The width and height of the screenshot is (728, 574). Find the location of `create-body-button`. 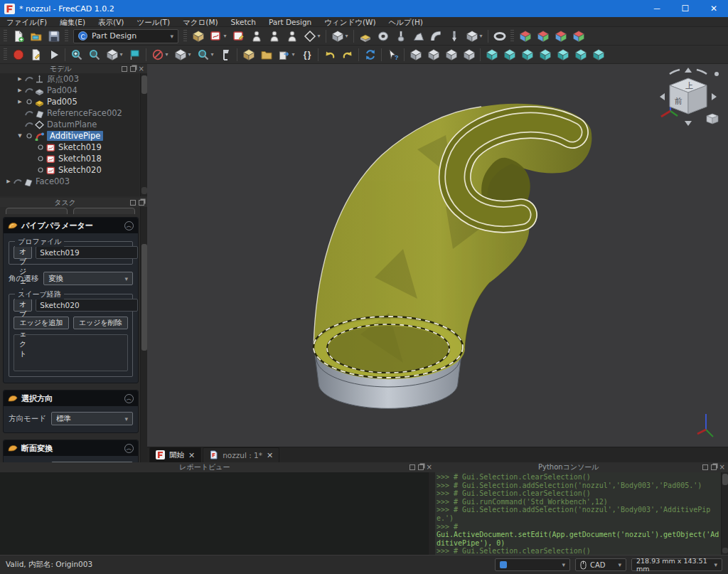

create-body-button is located at coordinates (198, 36).